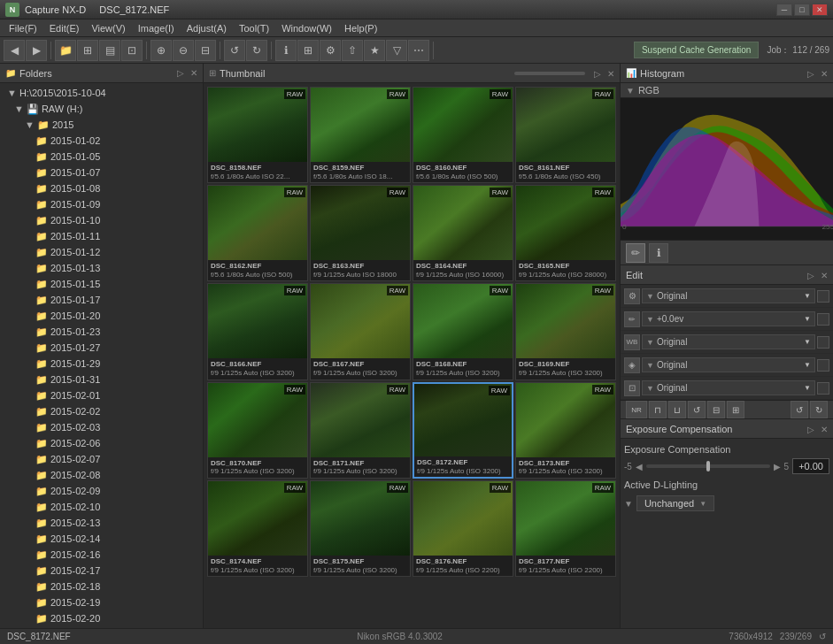 The width and height of the screenshot is (833, 644). I want to click on menu-image: Image(I), so click(156, 28).